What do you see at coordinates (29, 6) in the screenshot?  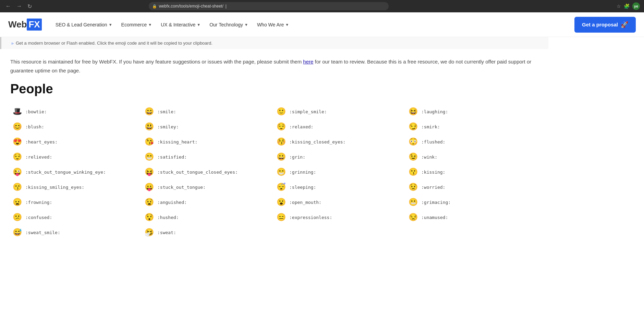 I see `refresh-button: ↻` at bounding box center [29, 6].